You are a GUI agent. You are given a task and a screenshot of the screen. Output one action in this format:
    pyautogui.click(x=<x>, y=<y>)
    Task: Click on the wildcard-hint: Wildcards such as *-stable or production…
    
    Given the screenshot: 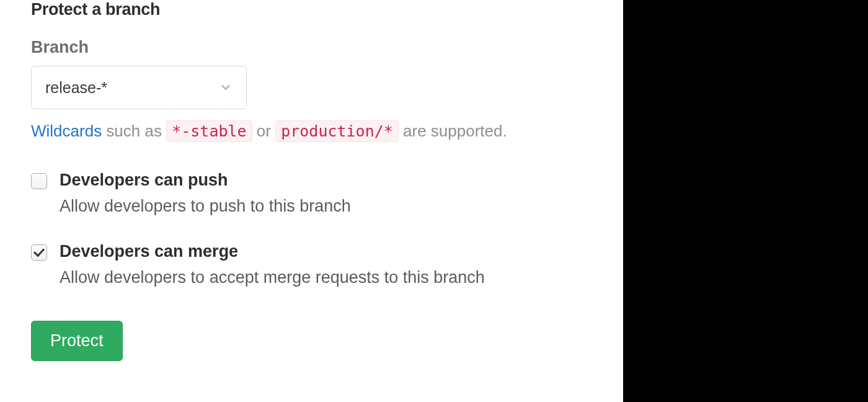 What is the action you would take?
    pyautogui.click(x=311, y=132)
    